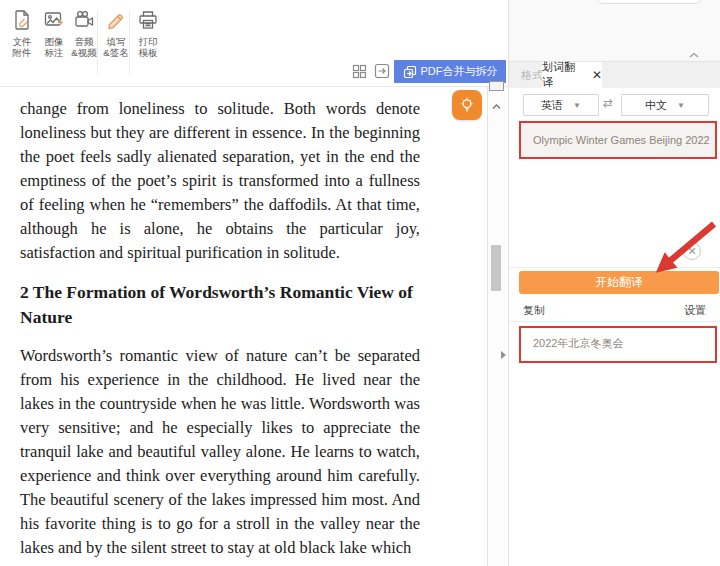  What do you see at coordinates (467, 105) in the screenshot?
I see `assistant-lightbulb-button` at bounding box center [467, 105].